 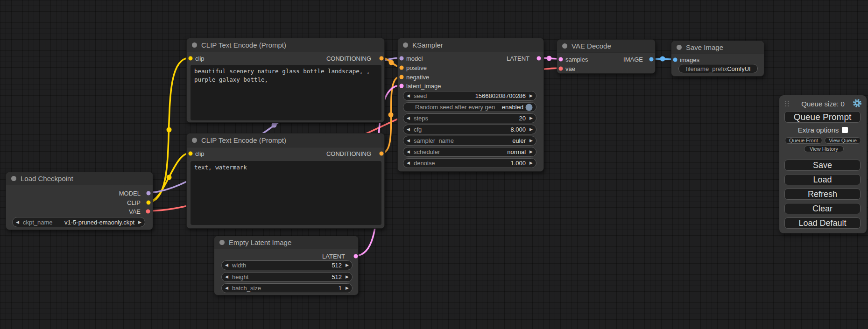 I want to click on save-button: Save, so click(x=823, y=165).